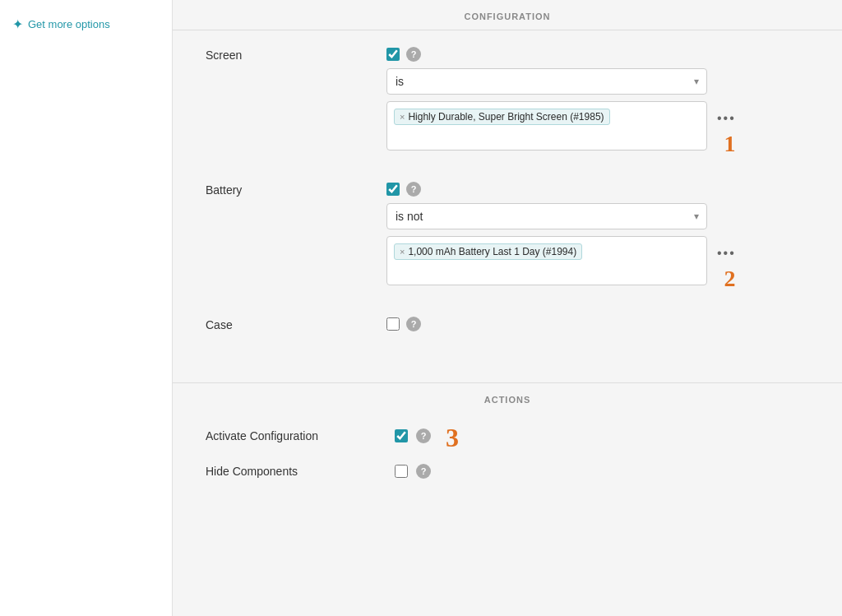  What do you see at coordinates (414, 189) in the screenshot?
I see `battery-help-icon: ?` at bounding box center [414, 189].